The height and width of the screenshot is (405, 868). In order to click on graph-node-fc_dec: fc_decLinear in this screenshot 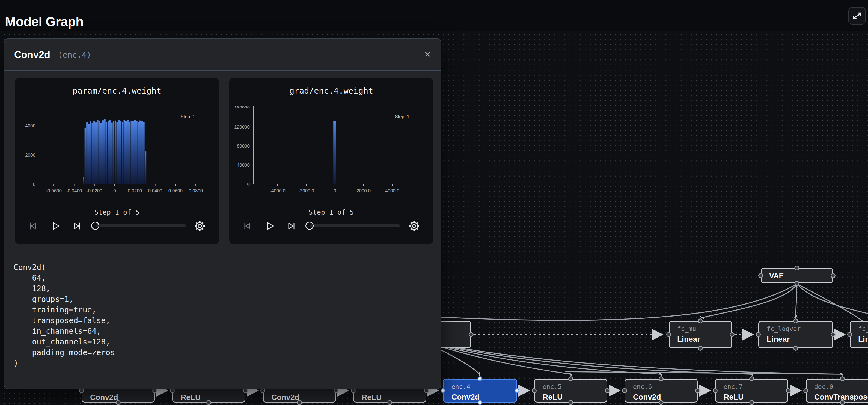, I will do `click(859, 335)`.